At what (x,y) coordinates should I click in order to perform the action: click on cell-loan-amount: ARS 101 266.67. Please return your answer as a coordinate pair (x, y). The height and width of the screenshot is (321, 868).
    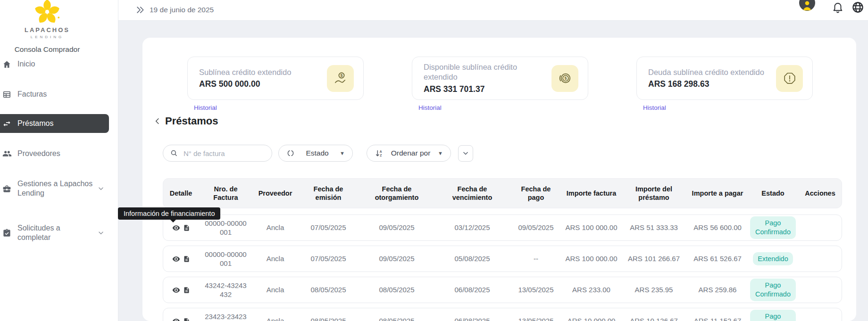
    Looking at the image, I should click on (654, 259).